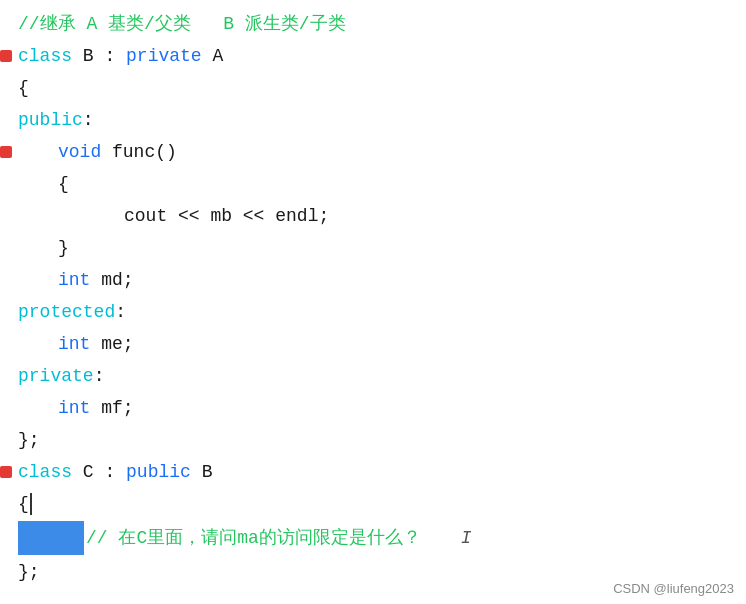  I want to click on code-line-11: int me;, so click(373, 344).